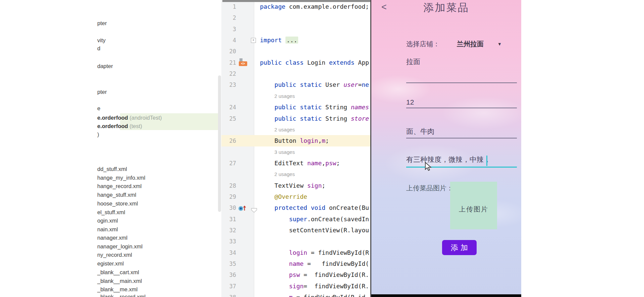 The width and height of the screenshot is (644, 297). What do you see at coordinates (99, 48) in the screenshot?
I see `project-tree-item: d` at bounding box center [99, 48].